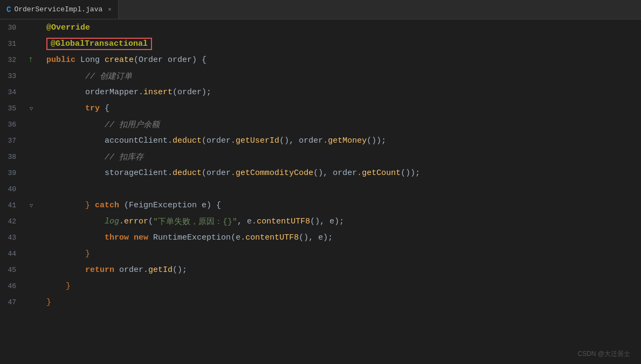 Image resolution: width=641 pixels, height=364 pixels. What do you see at coordinates (21, 270) in the screenshot?
I see `gutter-row-45: 45` at bounding box center [21, 270].